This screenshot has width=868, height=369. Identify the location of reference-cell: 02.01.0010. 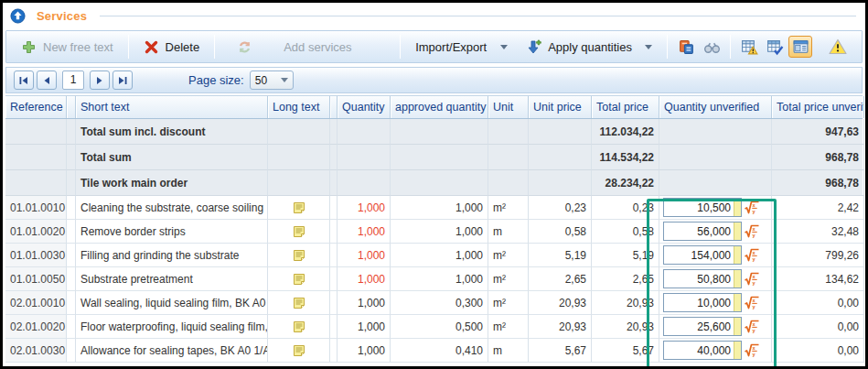
(37, 303).